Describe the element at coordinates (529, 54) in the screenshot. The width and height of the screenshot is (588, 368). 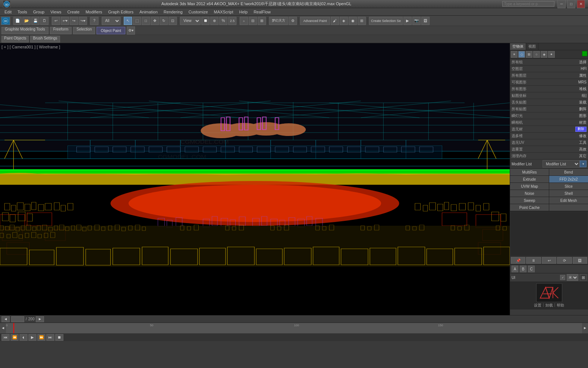
I see `grid-icon: ⊞` at that location.